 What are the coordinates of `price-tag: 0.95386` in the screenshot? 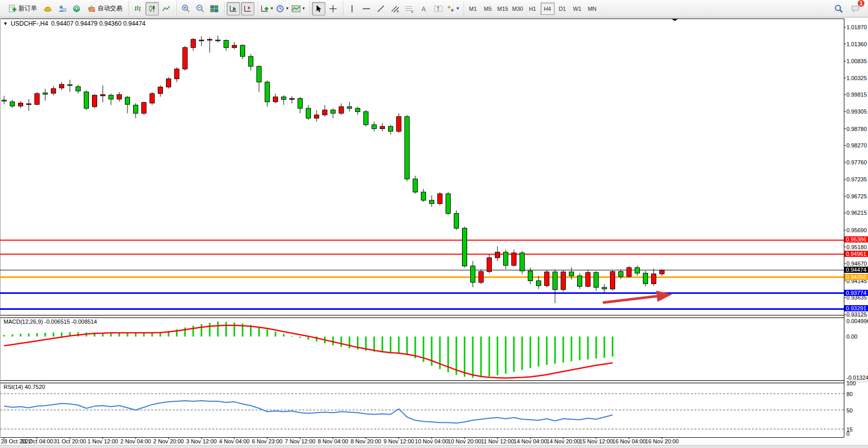 It's located at (856, 239).